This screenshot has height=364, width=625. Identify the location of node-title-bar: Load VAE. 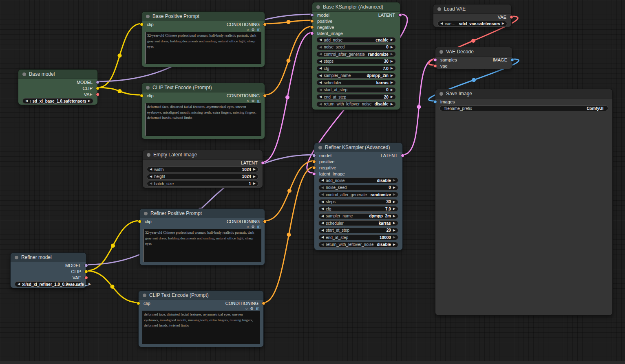
(472, 9).